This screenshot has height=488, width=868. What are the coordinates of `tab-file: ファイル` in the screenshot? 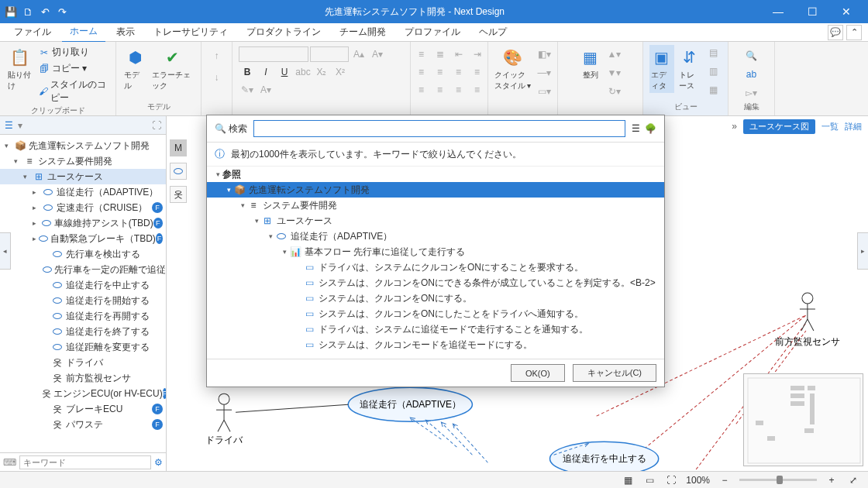 It's located at (33, 33).